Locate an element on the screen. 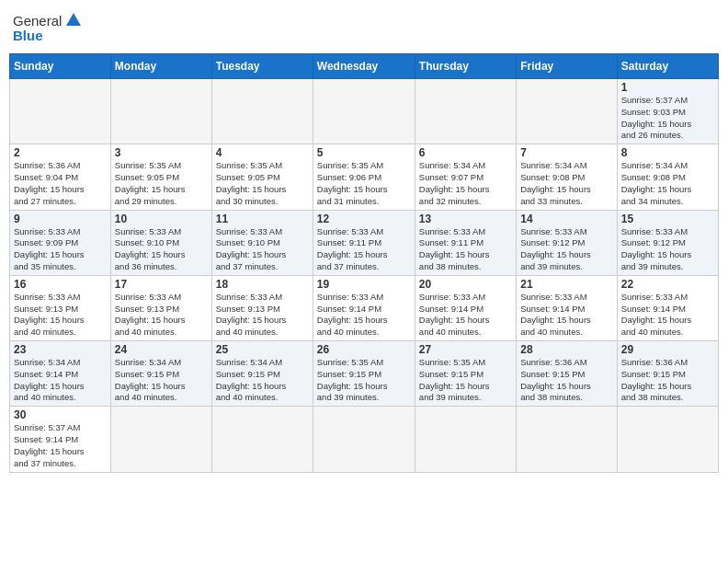 This screenshot has width=728, height=563. calendar-day-cell: 21Sunrise: 5:33 AM Sunset: 9:14 PM Dayli… is located at coordinates (566, 307).